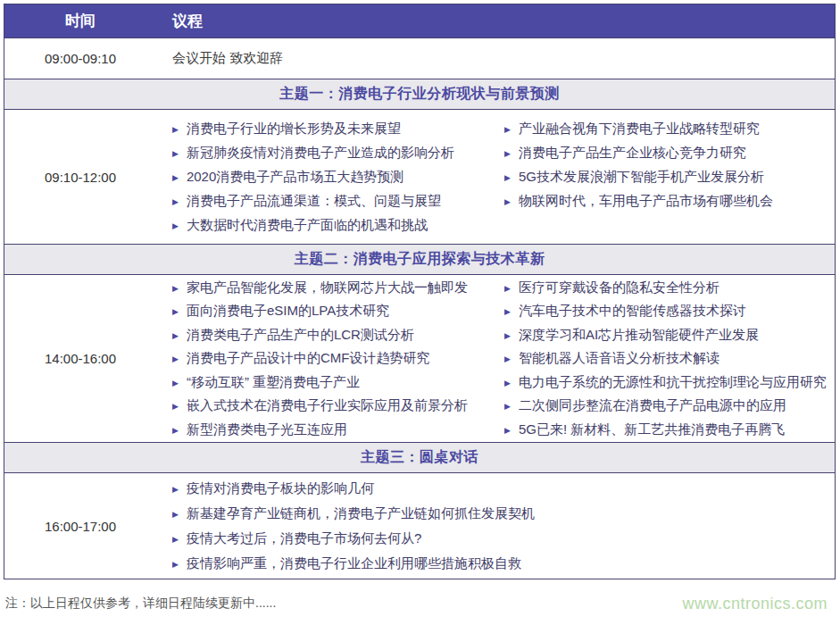 The height and width of the screenshot is (625, 840). I want to click on agenda-item: ▶消费电子产品流通渠道：模式、问题与展望, so click(338, 202).